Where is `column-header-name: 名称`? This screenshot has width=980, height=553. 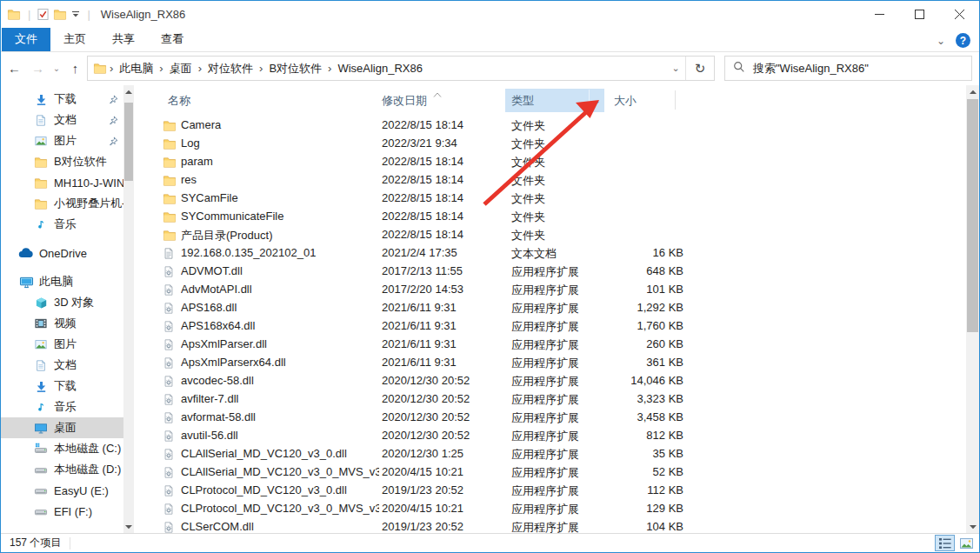
column-header-name: 名称 is located at coordinates (179, 101).